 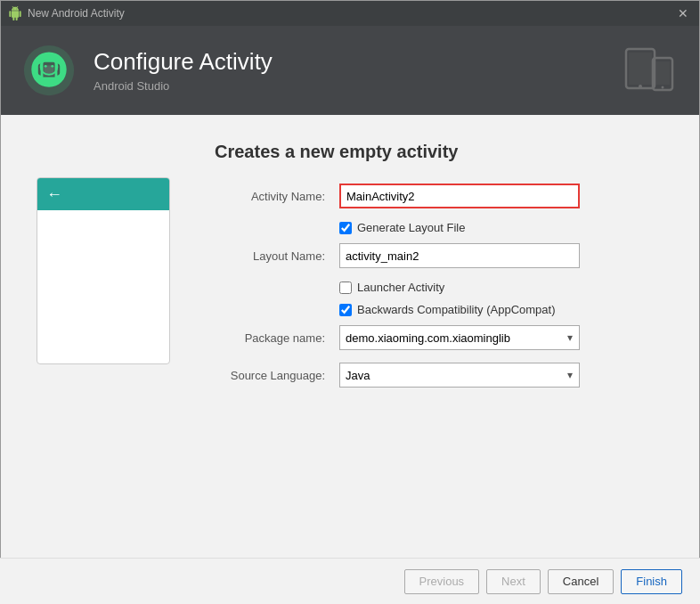 What do you see at coordinates (501, 287) in the screenshot?
I see `launcher-activity-row: Launcher Activity` at bounding box center [501, 287].